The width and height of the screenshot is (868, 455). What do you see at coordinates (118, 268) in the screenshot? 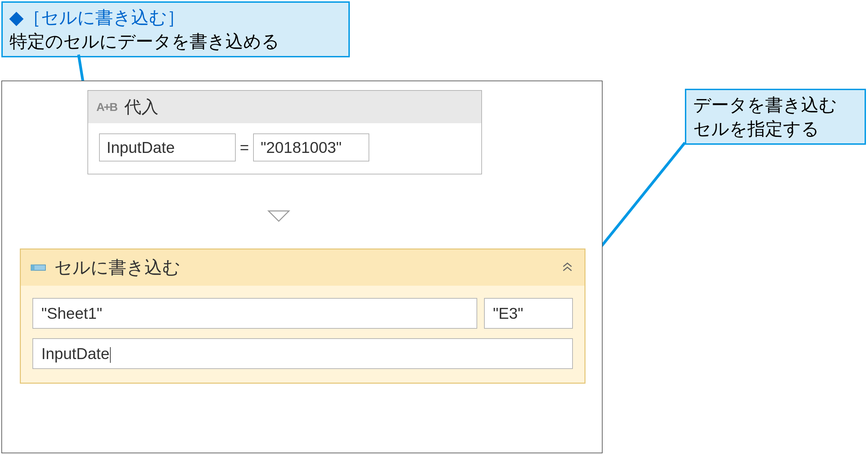
I see `write-title: セルに書き込む` at bounding box center [118, 268].